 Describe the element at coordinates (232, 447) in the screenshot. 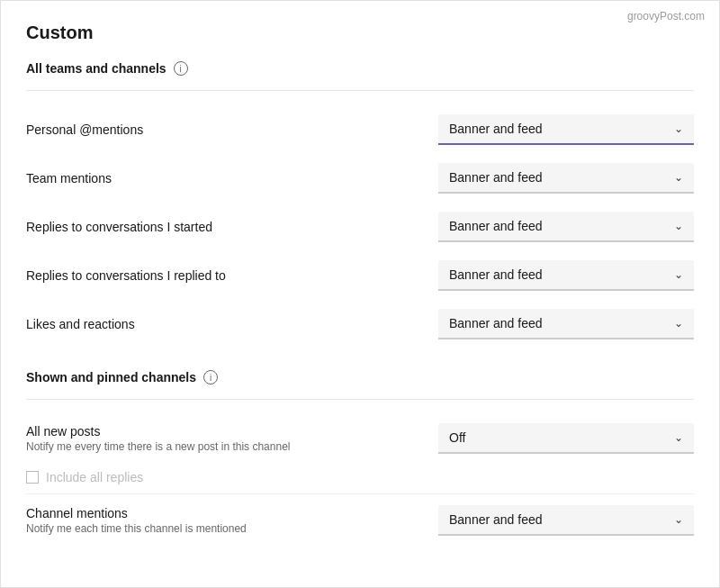

I see `sublabel-all-new-posts: Notify me every time there is a new post…` at that location.